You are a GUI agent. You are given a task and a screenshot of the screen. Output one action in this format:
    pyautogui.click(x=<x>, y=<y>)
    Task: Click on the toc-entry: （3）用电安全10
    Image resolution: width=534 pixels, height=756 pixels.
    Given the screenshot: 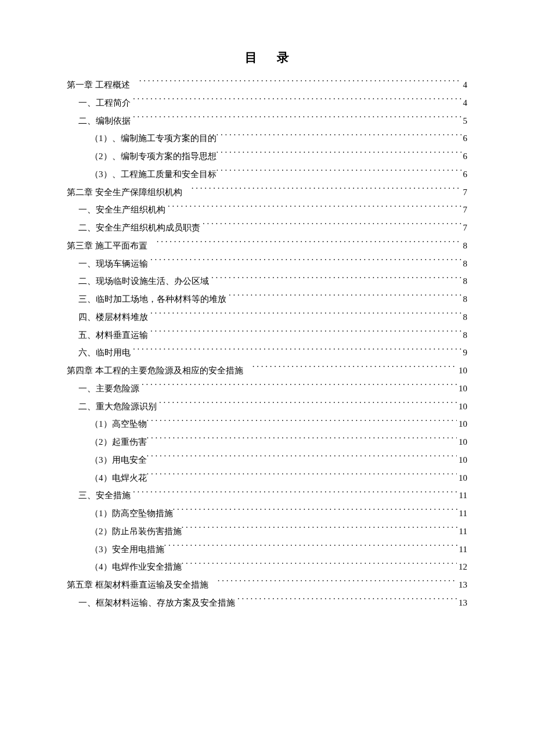 What is the action you would take?
    pyautogui.click(x=267, y=460)
    